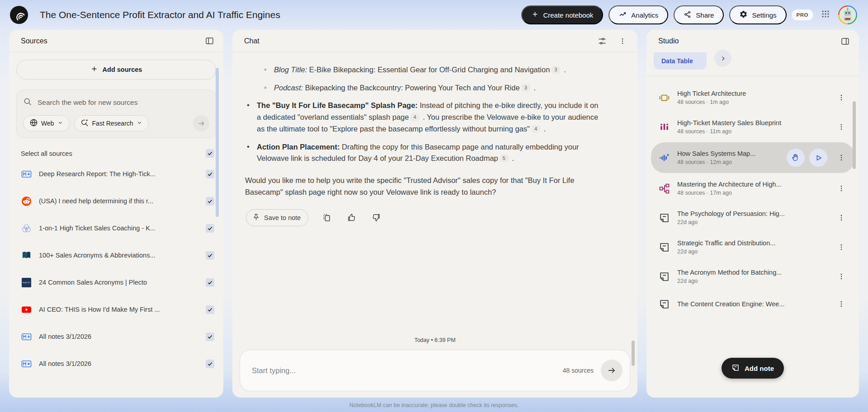 This screenshot has height=412, width=868. I want to click on studio-list: High Ticket Architecture48 sources · 1m …, so click(753, 196).